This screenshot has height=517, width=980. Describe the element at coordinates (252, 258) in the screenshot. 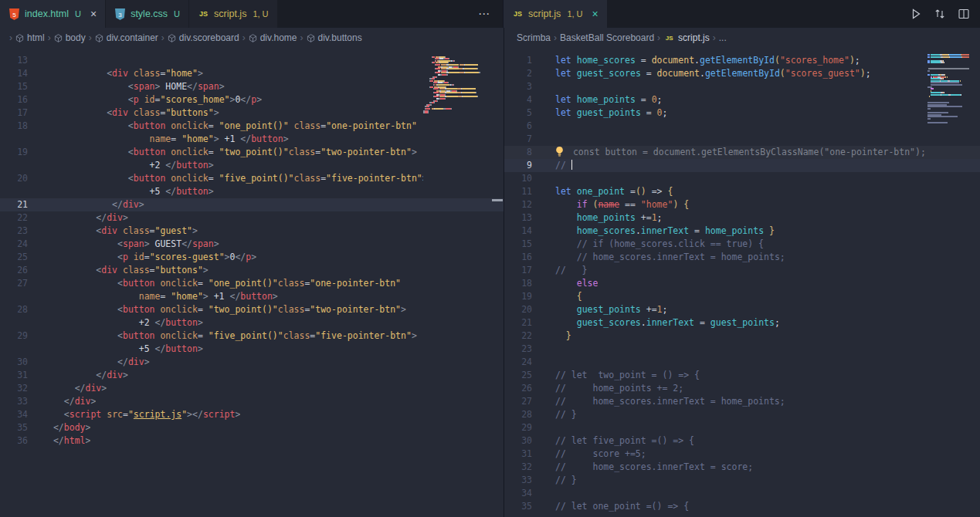

I see `code-line: 25 <p id="scores-guest">0</p>` at that location.